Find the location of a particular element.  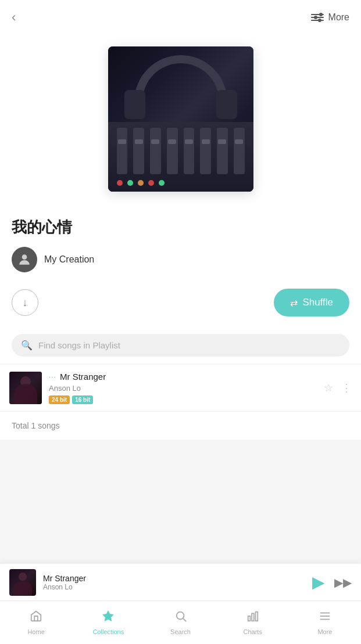

creator-row: My Creation is located at coordinates (180, 260).